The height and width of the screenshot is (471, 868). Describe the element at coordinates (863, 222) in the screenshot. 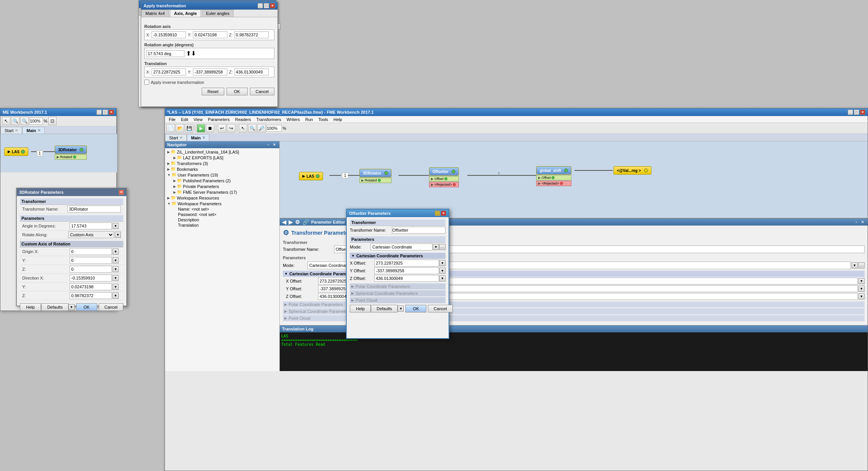

I see `pe-close: ✕` at that location.